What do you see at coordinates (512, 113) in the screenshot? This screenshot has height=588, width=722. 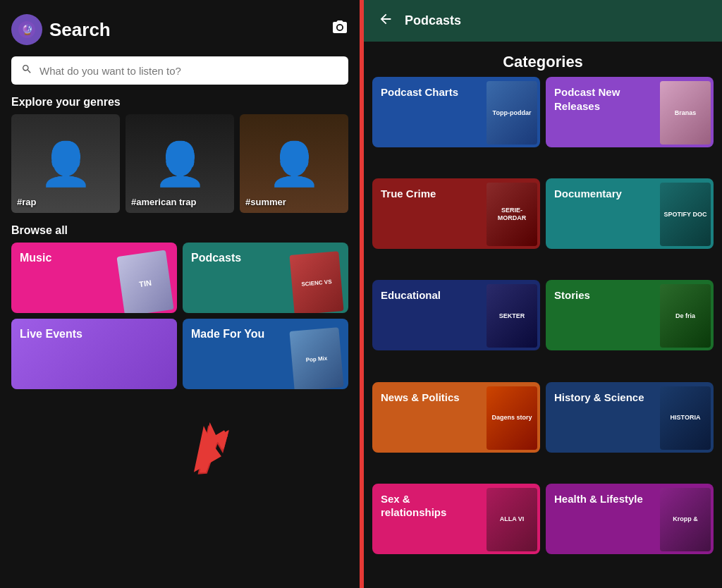 I see `cat-art-charts: Topp-poddar` at bounding box center [512, 113].